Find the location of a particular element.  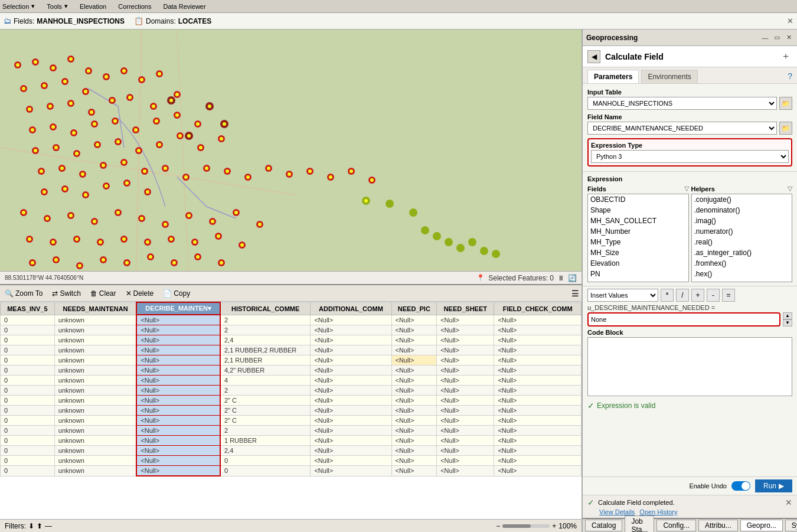

helpers-list-item: .fromhex() is located at coordinates (742, 263).